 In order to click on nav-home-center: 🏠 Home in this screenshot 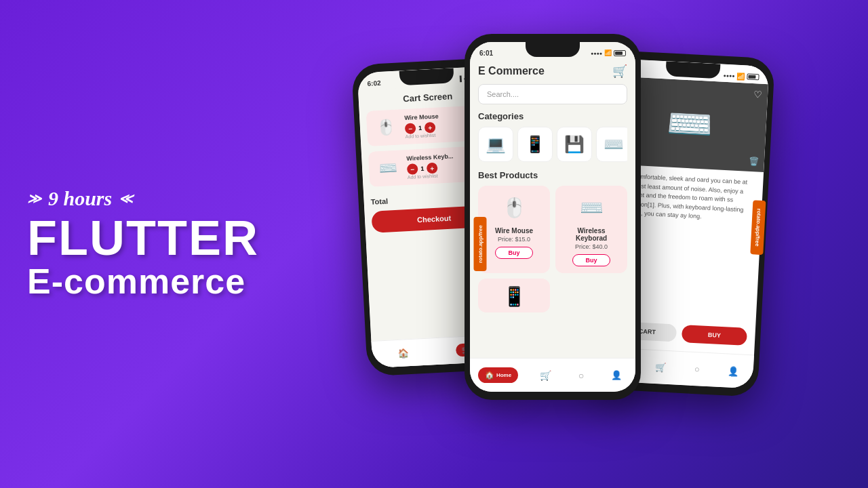, I will do `click(498, 375)`.